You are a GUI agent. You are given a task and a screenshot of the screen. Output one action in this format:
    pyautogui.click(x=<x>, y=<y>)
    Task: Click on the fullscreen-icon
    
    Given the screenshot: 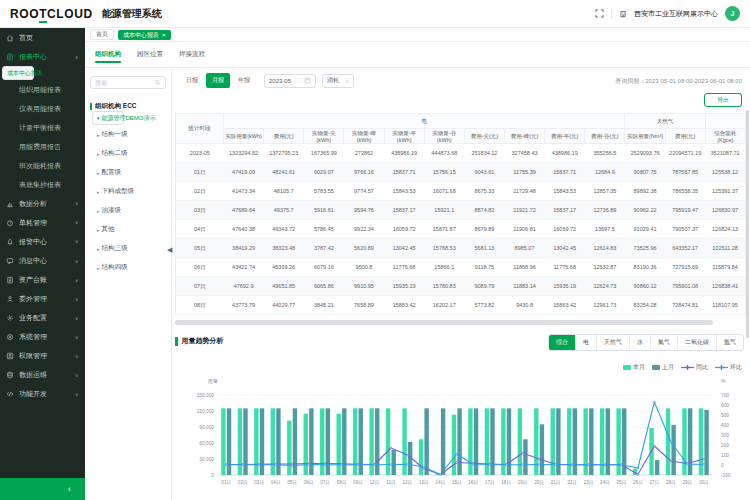 What is the action you would take?
    pyautogui.click(x=600, y=14)
    